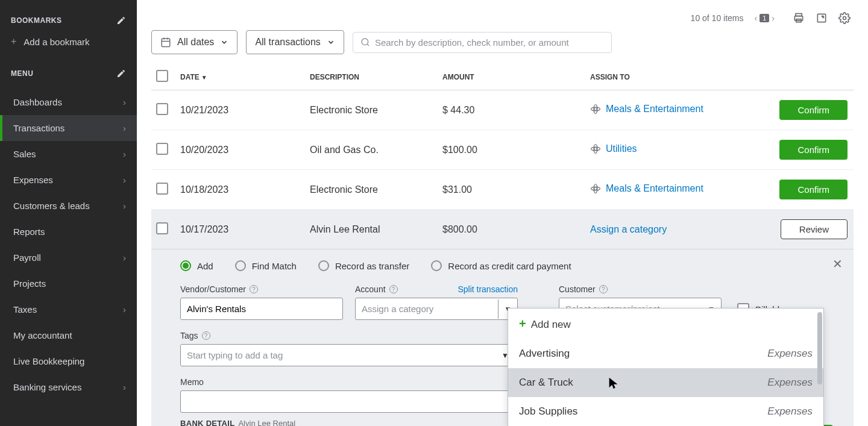  What do you see at coordinates (665, 354) in the screenshot?
I see `dropdown-item: AdvertisingExpenses` at bounding box center [665, 354].